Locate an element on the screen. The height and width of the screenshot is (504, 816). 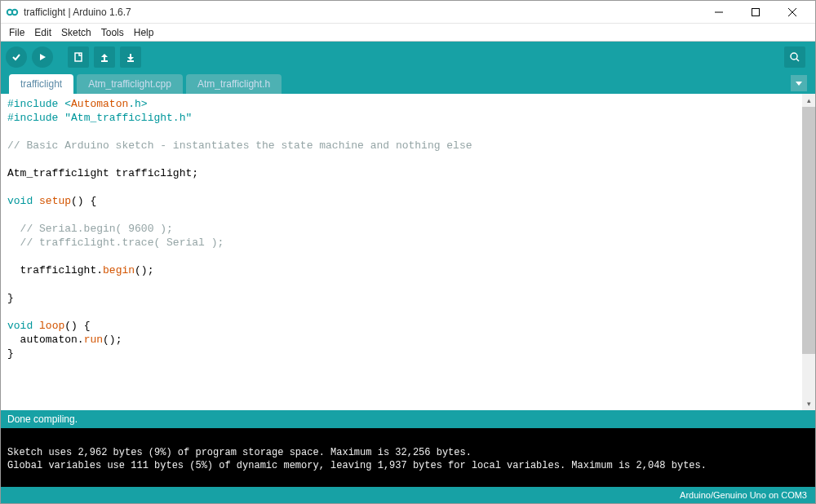
editor-scrollbar: ▴ ▾ is located at coordinates (809, 252).